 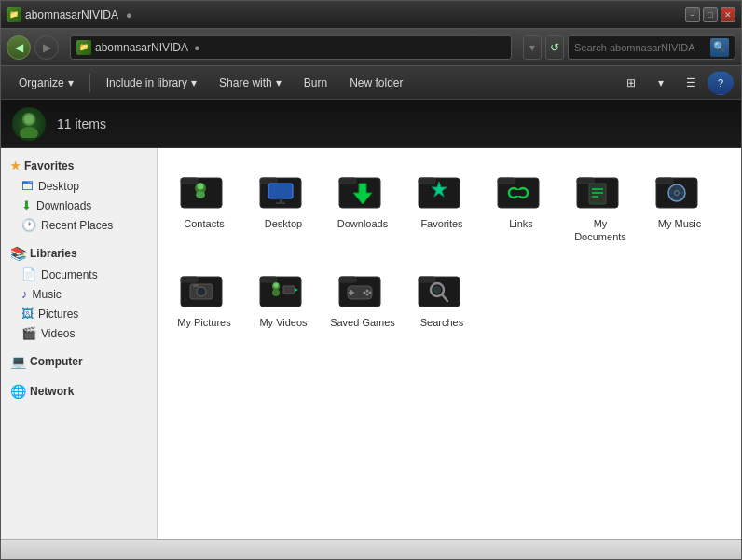 I want to click on sidebar-item-recent: 🕐 Recent Places, so click(x=78, y=225).